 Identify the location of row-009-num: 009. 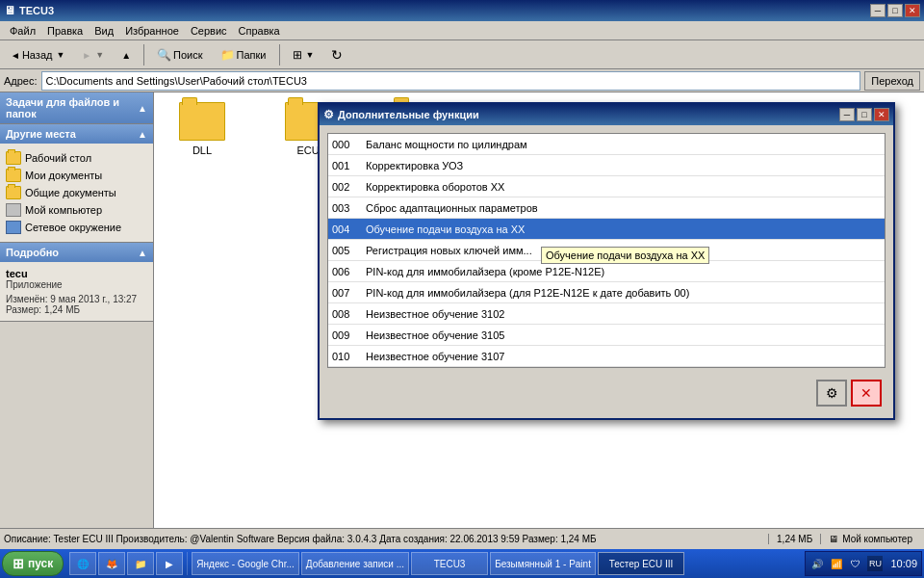
(348, 335).